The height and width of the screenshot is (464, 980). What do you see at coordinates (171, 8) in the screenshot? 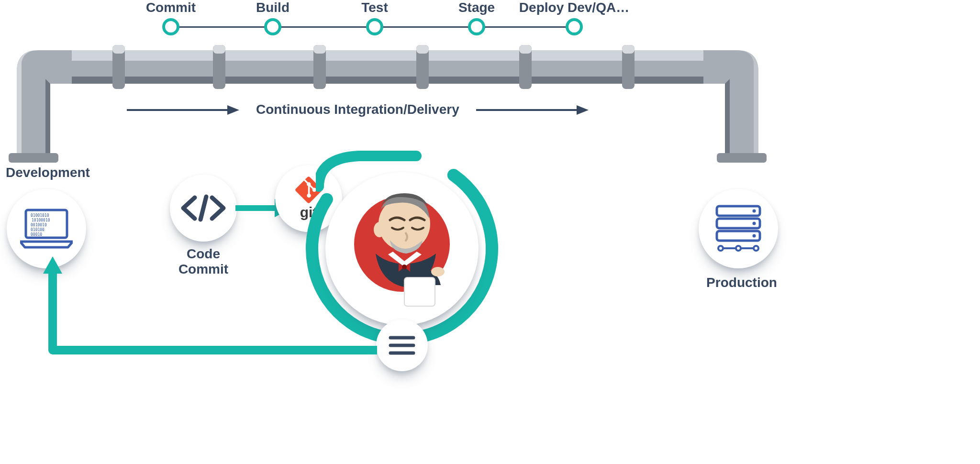
I see `stage-label: Commit` at bounding box center [171, 8].